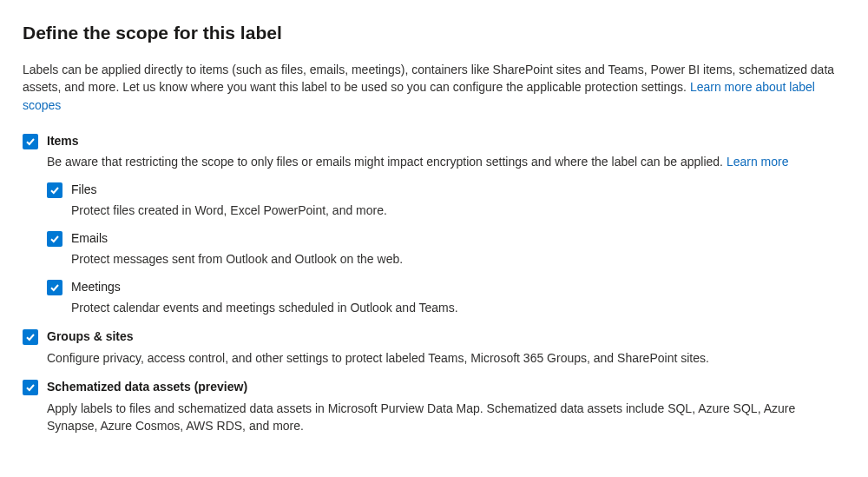 The image size is (868, 477). What do you see at coordinates (458, 190) in the screenshot?
I see `sub-option-files-label: Files` at bounding box center [458, 190].